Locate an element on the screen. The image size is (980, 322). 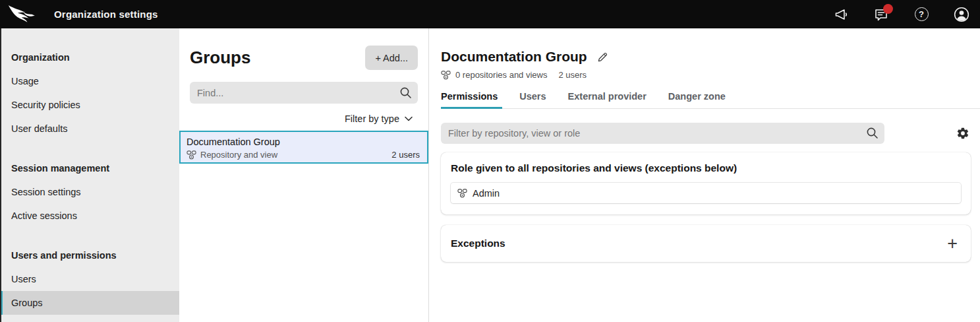
meta-repositories: 0 repositories and views is located at coordinates (501, 75).